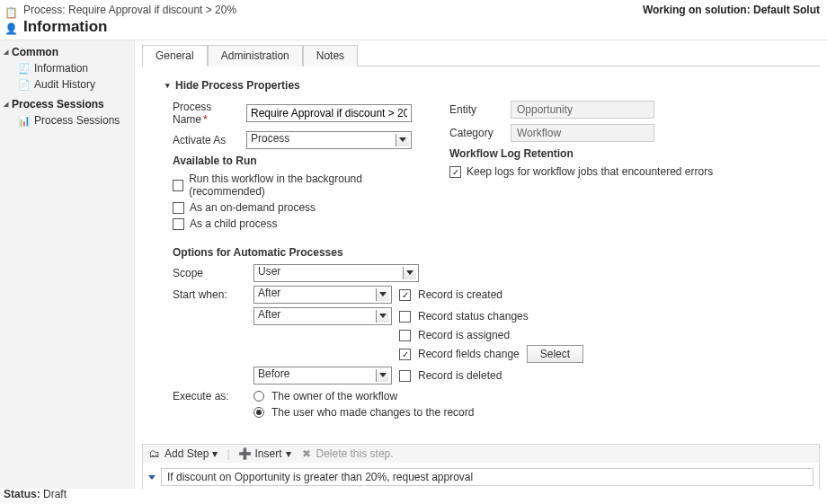 Image resolution: width=827 pixels, height=504 pixels. What do you see at coordinates (473, 316) in the screenshot?
I see `status-changes-label: Record status changes` at bounding box center [473, 316].